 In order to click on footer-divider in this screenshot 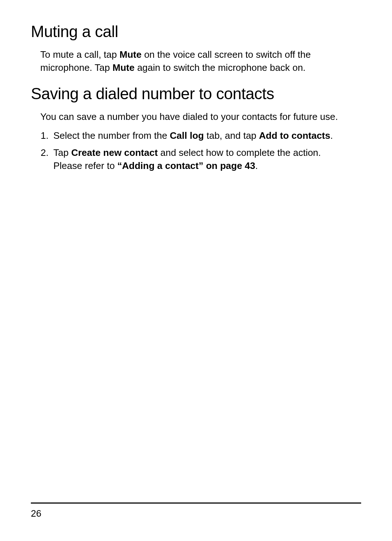, I will do `click(196, 503)`.